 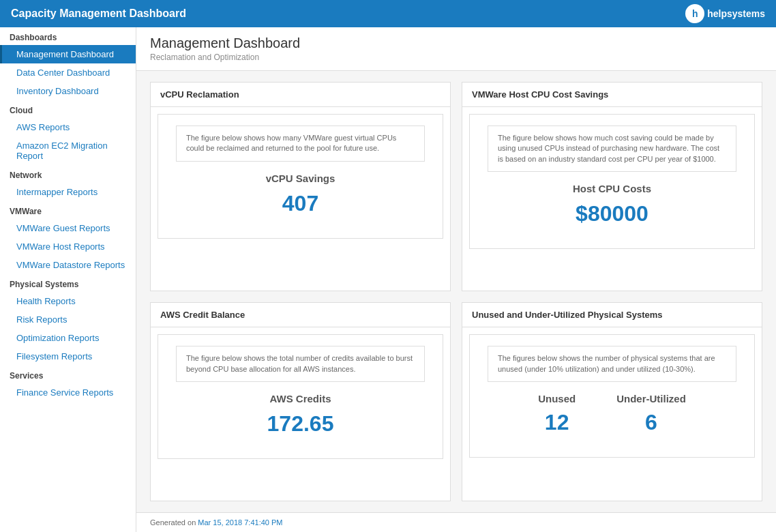 What do you see at coordinates (612, 214) in the screenshot?
I see `metric-value-vmware-host-cpu: $80000` at bounding box center [612, 214].